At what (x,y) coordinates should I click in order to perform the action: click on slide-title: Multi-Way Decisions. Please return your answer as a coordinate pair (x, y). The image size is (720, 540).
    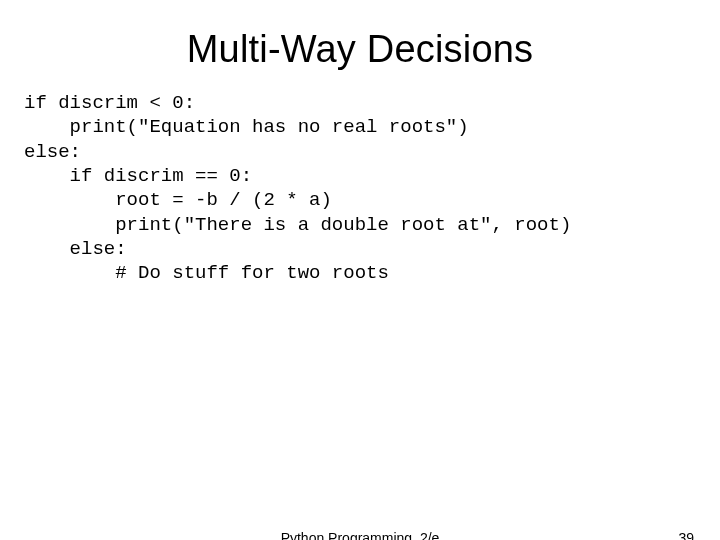
    Looking at the image, I should click on (360, 50).